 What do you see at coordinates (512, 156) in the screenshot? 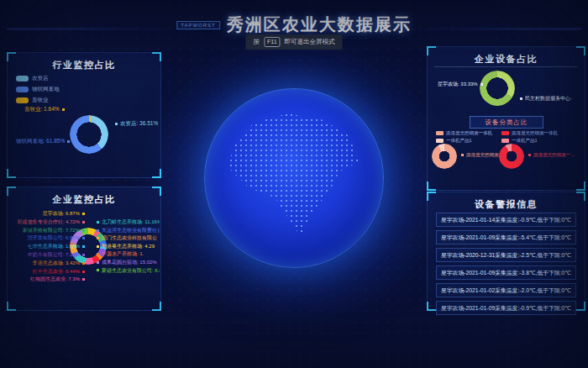
I see `device-class-donut-right` at bounding box center [512, 156].